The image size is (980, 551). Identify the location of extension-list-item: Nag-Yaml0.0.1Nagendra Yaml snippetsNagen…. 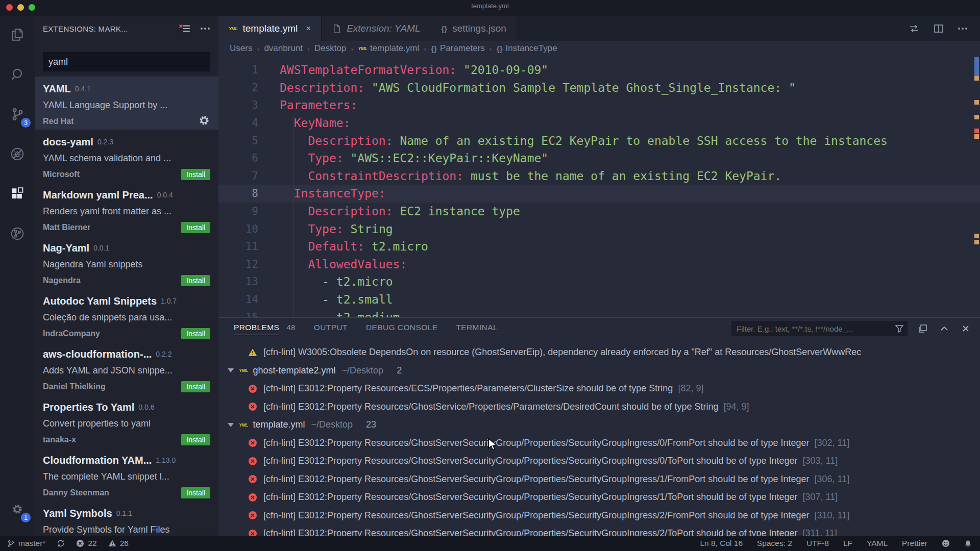
(127, 262).